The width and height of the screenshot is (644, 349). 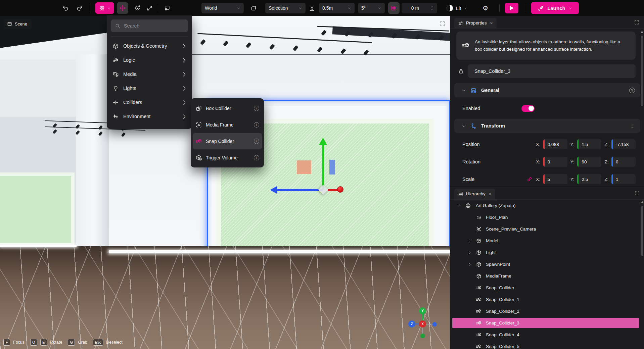 I want to click on search-field, so click(x=152, y=26).